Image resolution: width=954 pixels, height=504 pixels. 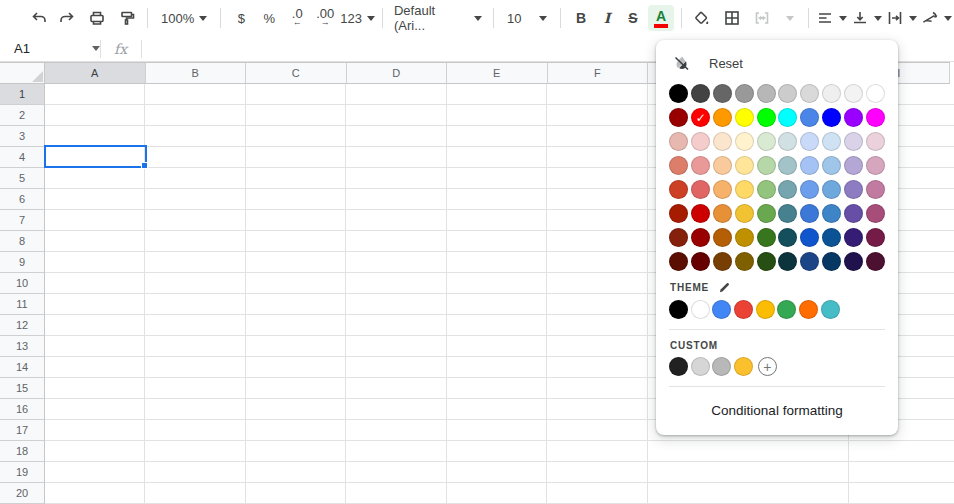 What do you see at coordinates (22, 430) in the screenshot?
I see `row-header: 17` at bounding box center [22, 430].